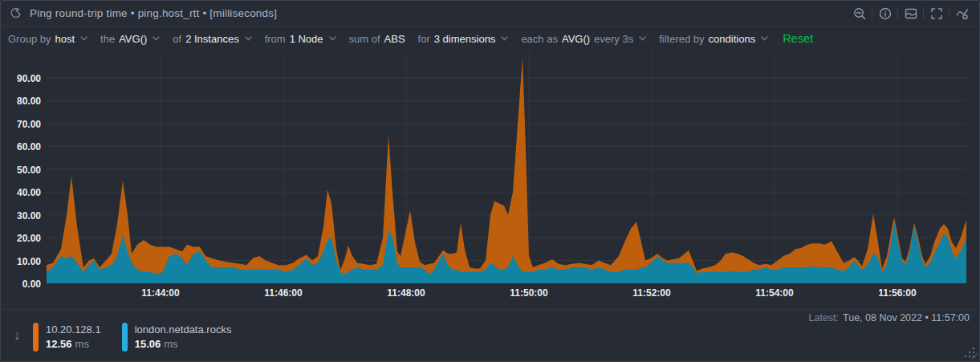 This screenshot has width=980, height=362. Describe the element at coordinates (490, 336) in the screenshot. I see `chart-footer: Latest:Tue, 08 Nov 2022 • 11:57:00 ↓ 10.…` at that location.